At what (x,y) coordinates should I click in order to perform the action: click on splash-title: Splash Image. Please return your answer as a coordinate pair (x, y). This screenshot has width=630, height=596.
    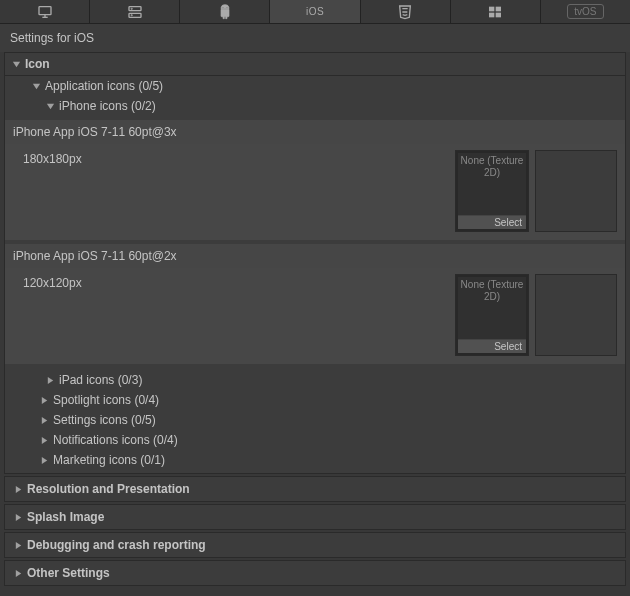
    Looking at the image, I should click on (66, 517).